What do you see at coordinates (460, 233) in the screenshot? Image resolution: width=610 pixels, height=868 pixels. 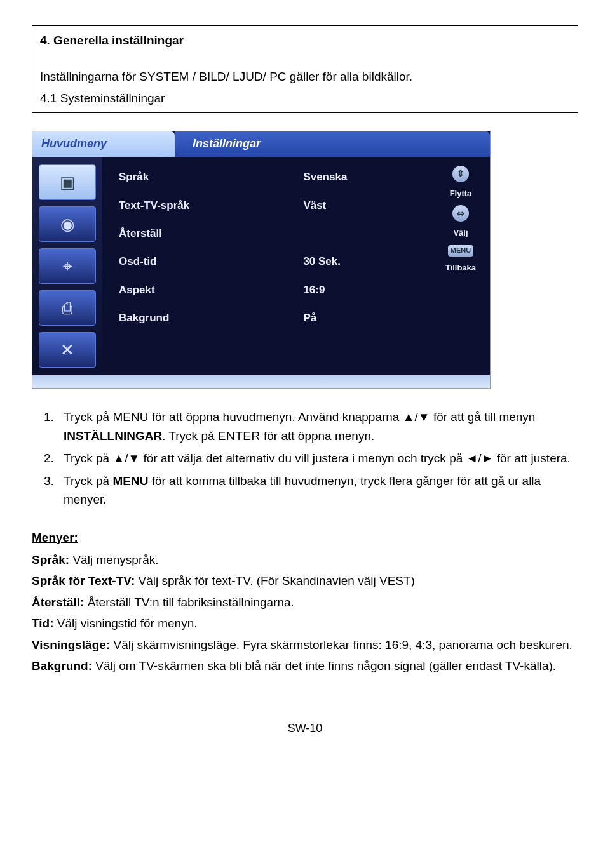 I see `nav-select-label: Välj` at bounding box center [460, 233].